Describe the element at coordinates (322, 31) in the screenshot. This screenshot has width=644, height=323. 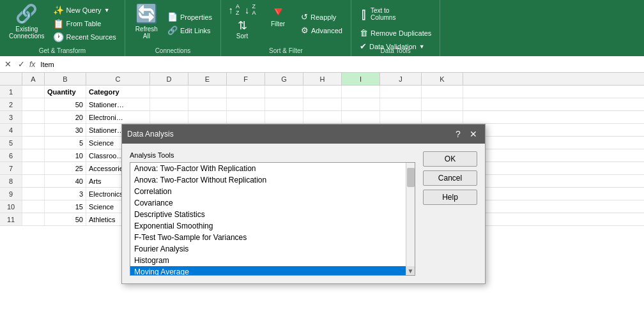
I see `advanced-button: ⚙ Advanced` at that location.